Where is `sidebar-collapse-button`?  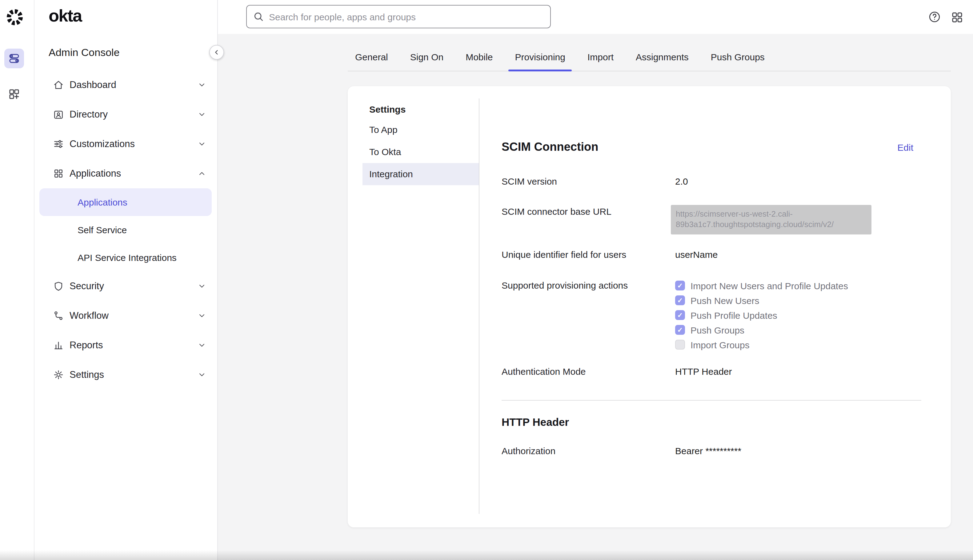
sidebar-collapse-button is located at coordinates (217, 52).